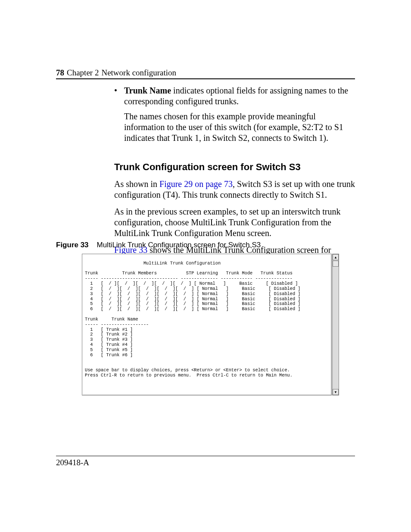 The height and width of the screenshot is (532, 411). I want to click on footer-rule, so click(206, 456).